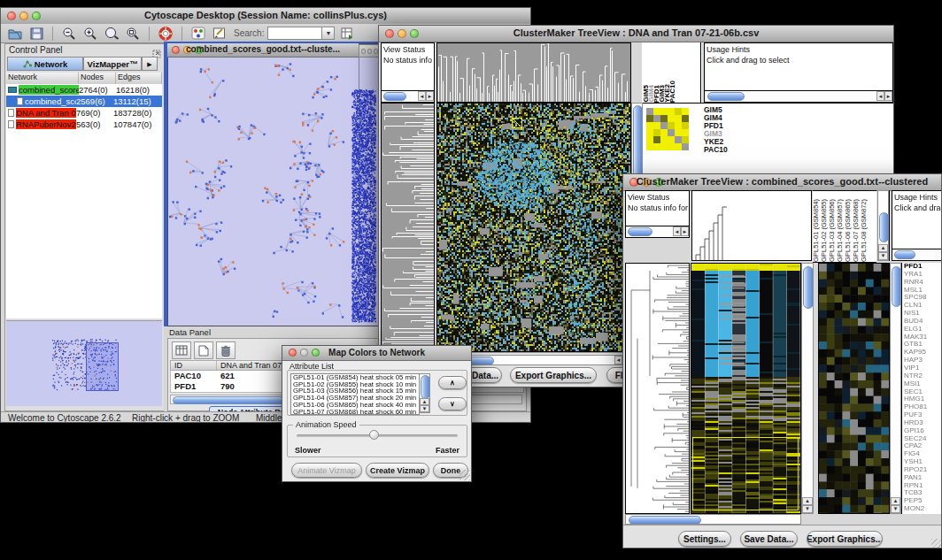 Image resolution: width=942 pixels, height=560 pixels. Describe the element at coordinates (377, 414) in the screenshot. I see `map-colors-dialog: Map Colors to Network Attribute List GPL…` at that location.